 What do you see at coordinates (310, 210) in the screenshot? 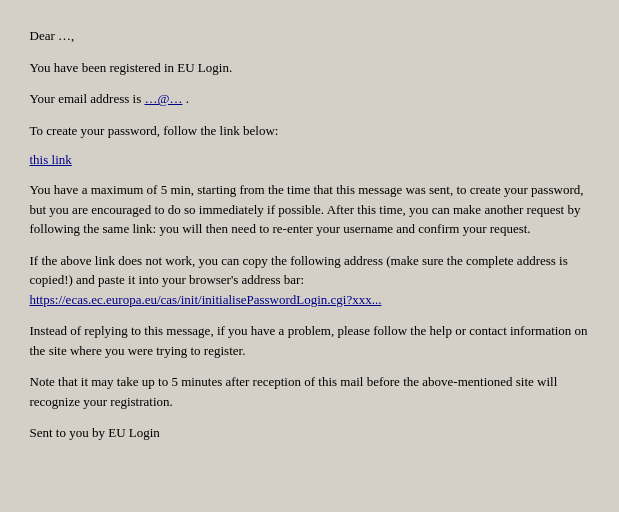
I see `max-time-paragraph: You have a maximum of 5 min, starting fr…` at bounding box center [310, 210].